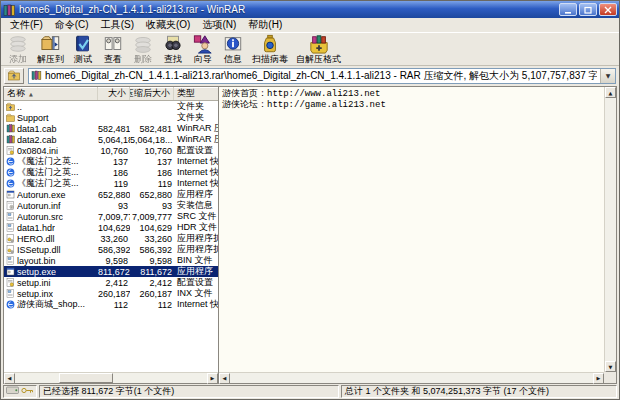 The height and width of the screenshot is (400, 620). What do you see at coordinates (203, 59) in the screenshot?
I see `toolbar-button-label: 向导` at bounding box center [203, 59].